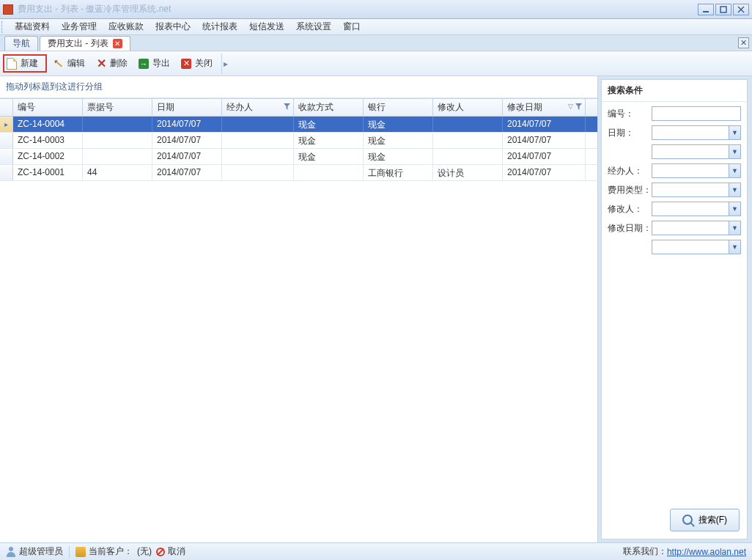 The image size is (752, 560). I want to click on search-row-date_from: 日期：▼, so click(674, 133).